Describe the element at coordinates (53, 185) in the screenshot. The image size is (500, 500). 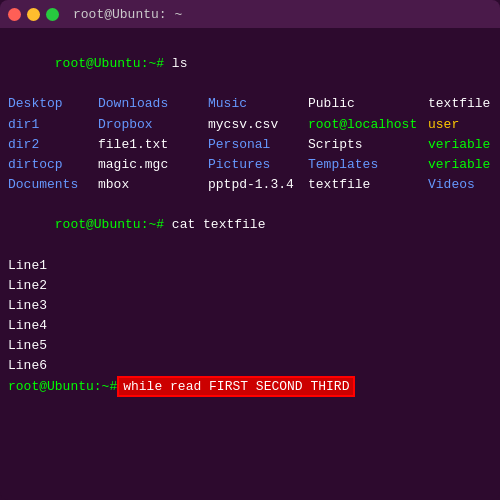
I see `ls-cell: Documents` at that location.